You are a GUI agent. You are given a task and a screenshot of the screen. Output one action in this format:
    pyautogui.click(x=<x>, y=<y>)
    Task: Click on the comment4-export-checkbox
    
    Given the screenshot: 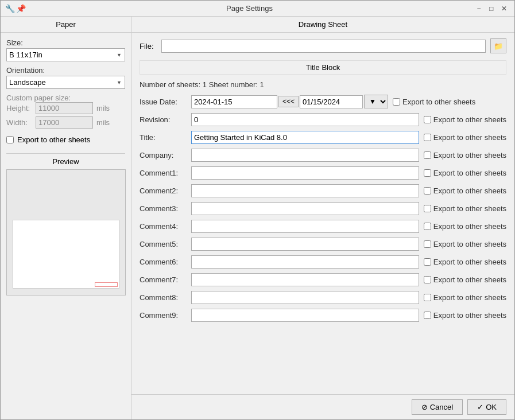 What is the action you would take?
    pyautogui.click(x=427, y=226)
    